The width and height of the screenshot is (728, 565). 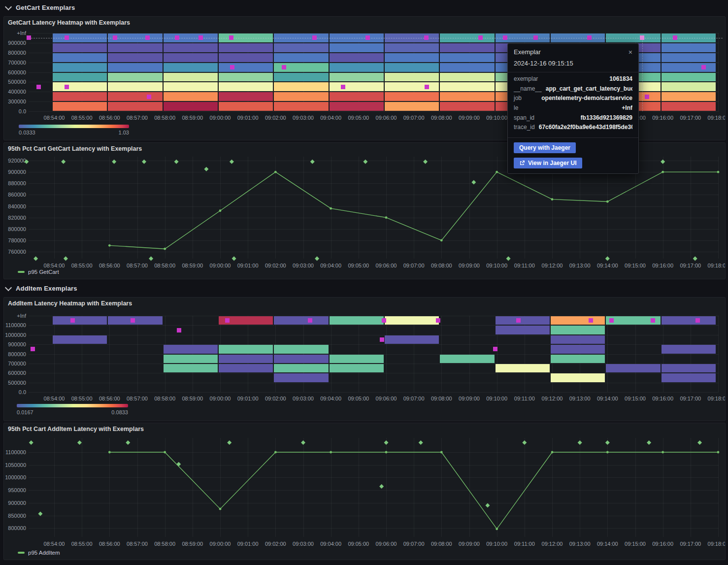 I want to click on y-axis-bucket-label: 500000, so click(x=15, y=82).